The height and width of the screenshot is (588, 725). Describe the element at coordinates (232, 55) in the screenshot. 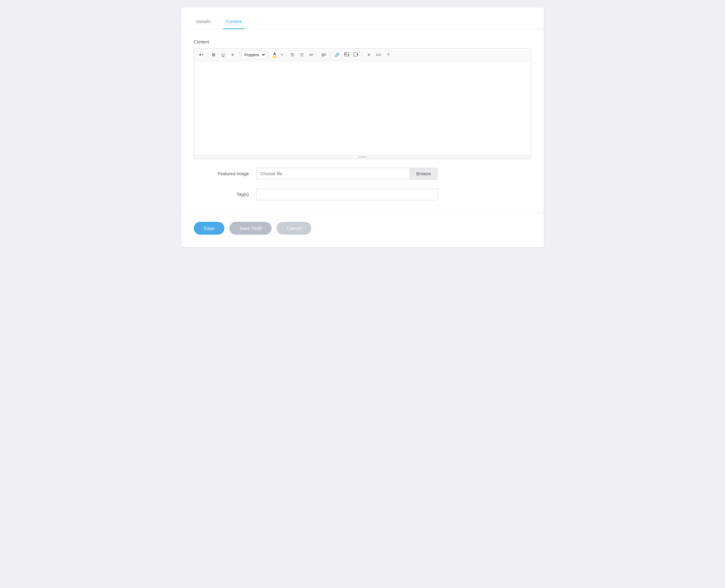

I see `strikethrough-button: s` at that location.